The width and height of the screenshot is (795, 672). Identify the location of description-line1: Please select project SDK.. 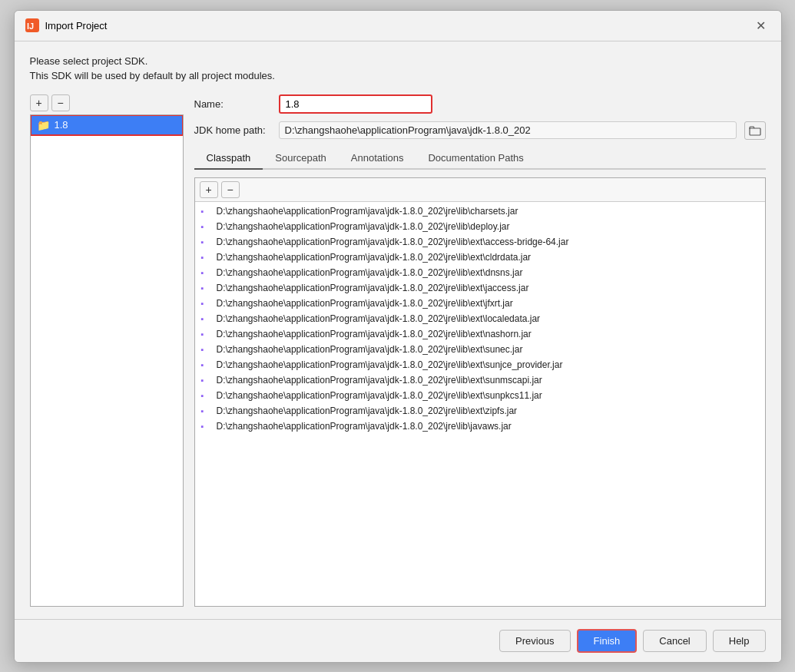
(398, 61).